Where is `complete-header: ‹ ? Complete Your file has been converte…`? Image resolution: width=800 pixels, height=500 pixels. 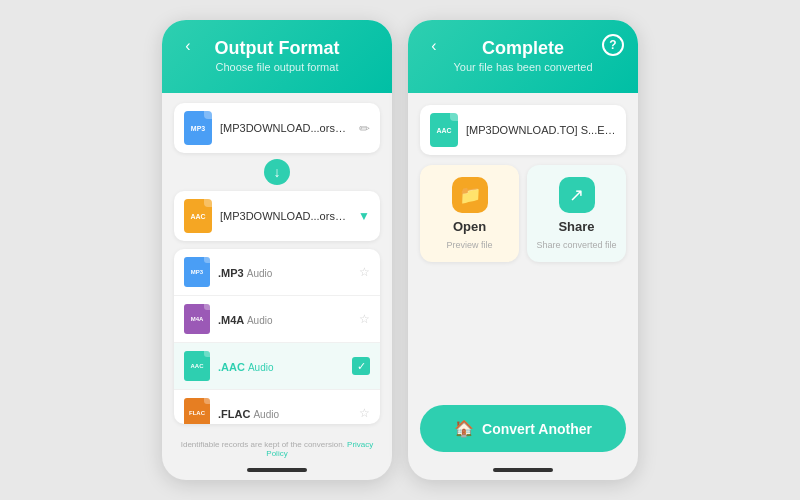
complete-header: ‹ ? Complete Your file has been converte… is located at coordinates (523, 56).